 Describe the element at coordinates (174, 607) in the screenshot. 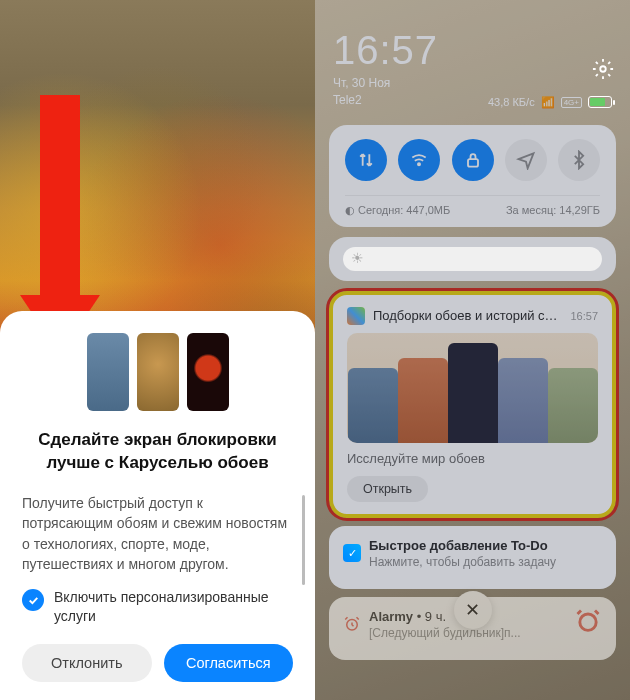

I see `checkbox-label: Включить персонализированные услуги` at that location.